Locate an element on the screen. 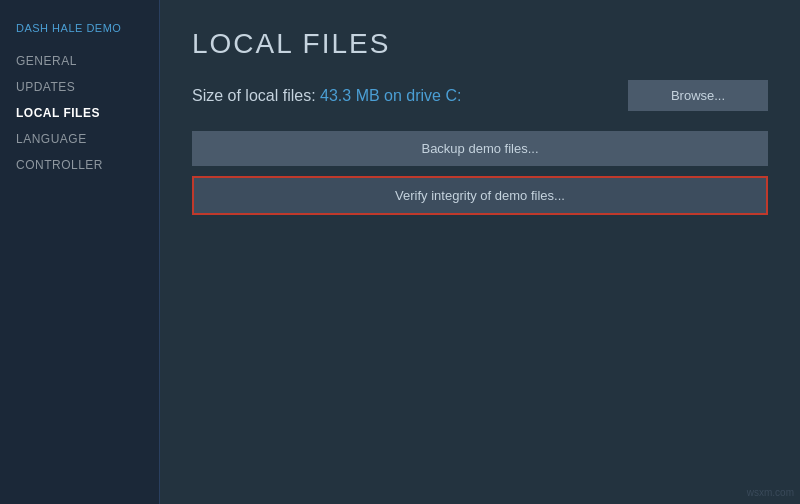 The image size is (800, 504). file-size-text: Size of local files: 43.3 MB on drive C: is located at coordinates (326, 96).